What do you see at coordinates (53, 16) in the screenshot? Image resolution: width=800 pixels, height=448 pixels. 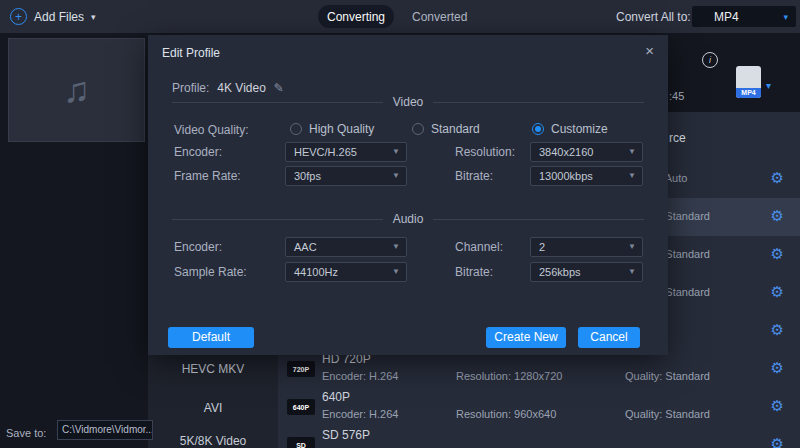 I see `add-files-button: + Add Files ▾` at bounding box center [53, 16].